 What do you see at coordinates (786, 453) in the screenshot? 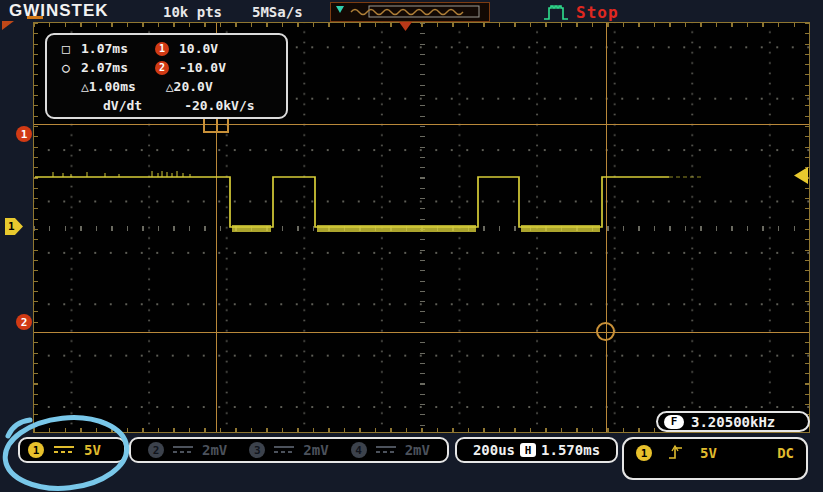
I see `trigger-coupling: DC` at bounding box center [786, 453].